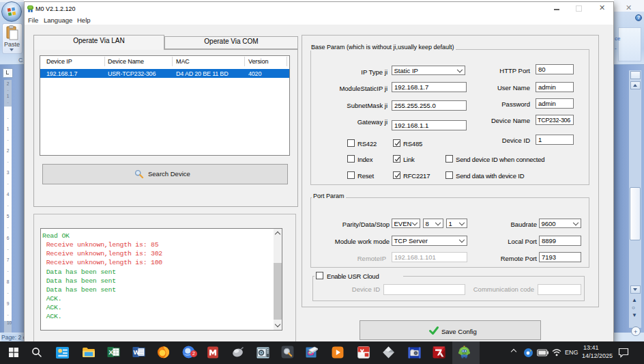 The width and height of the screenshot is (644, 364). I want to click on svg-text: W, so click(136, 352).